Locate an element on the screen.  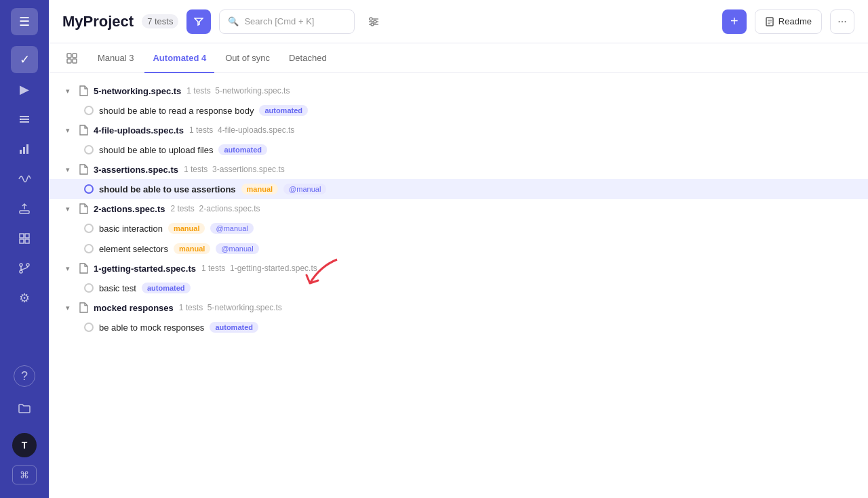
filter-button is located at coordinates (199, 22).